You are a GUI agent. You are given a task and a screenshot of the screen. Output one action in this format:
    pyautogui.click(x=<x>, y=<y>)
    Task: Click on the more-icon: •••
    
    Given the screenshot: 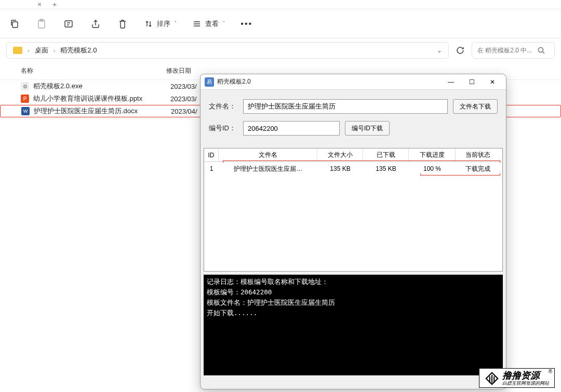 What is the action you would take?
    pyautogui.click(x=247, y=24)
    